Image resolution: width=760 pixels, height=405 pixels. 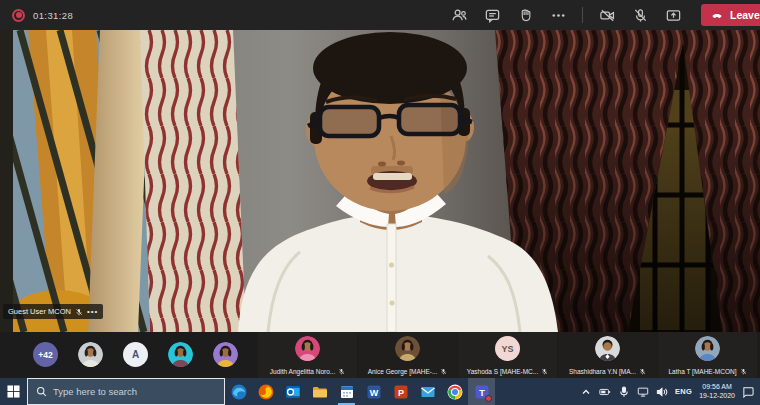 What do you see at coordinates (53, 16) in the screenshot?
I see `meeting-timer: 01:31:28` at bounding box center [53, 16].